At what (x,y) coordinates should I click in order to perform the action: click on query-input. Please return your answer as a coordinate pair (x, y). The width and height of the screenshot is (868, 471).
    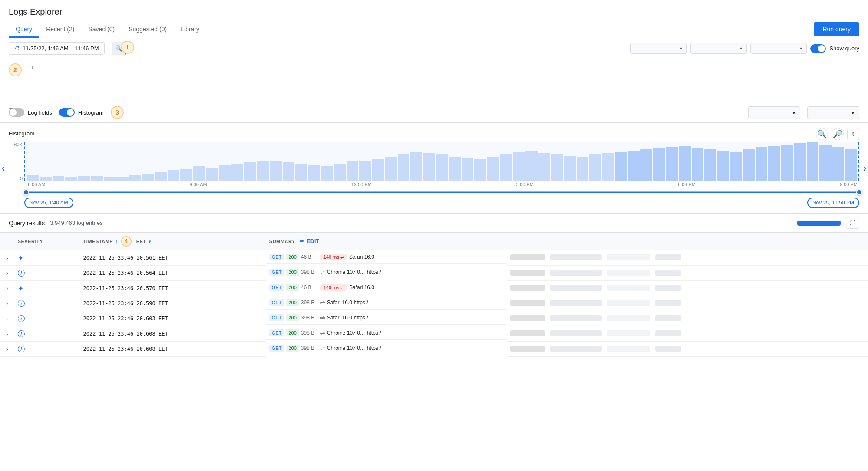
    Looking at the image, I should click on (379, 49).